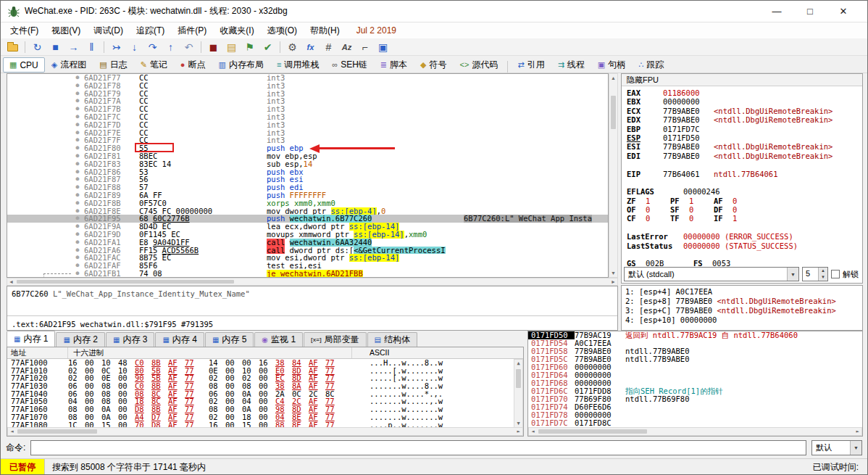 The width and height of the screenshot is (868, 475). Describe the element at coordinates (742, 321) in the screenshot. I see `argument-row: 4: [esp+10] 00000000` at that location.